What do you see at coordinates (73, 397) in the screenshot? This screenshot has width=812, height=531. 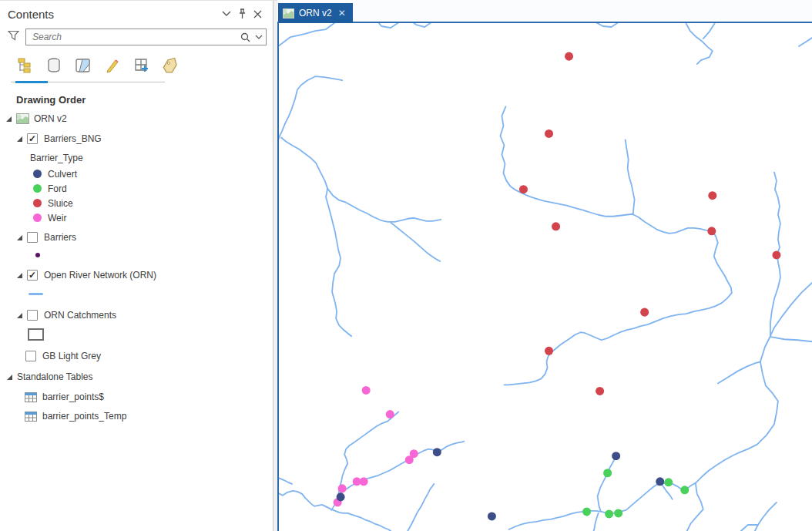 I see `table-label: barrier_points$` at bounding box center [73, 397].